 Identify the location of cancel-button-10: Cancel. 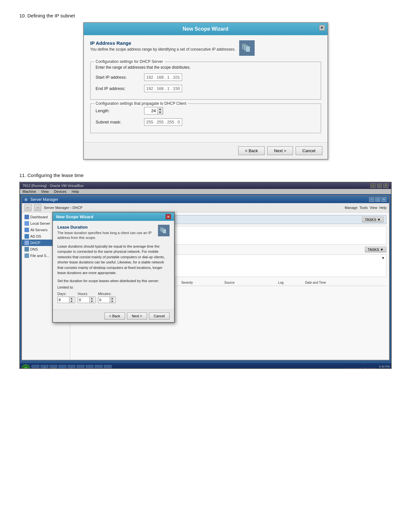
(309, 151).